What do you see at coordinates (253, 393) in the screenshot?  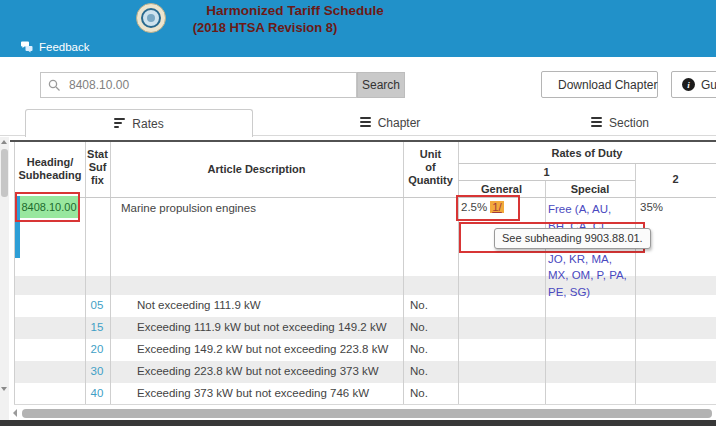 I see `row-description: Exceeding 373 kW but not exceeding 746 k…` at bounding box center [253, 393].